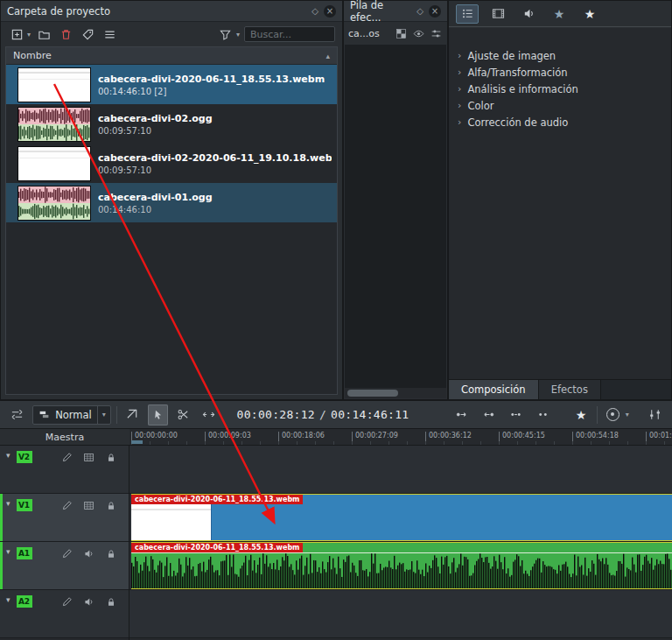  I want to click on clip-duration: 00:14:46:10 [2], so click(212, 91).